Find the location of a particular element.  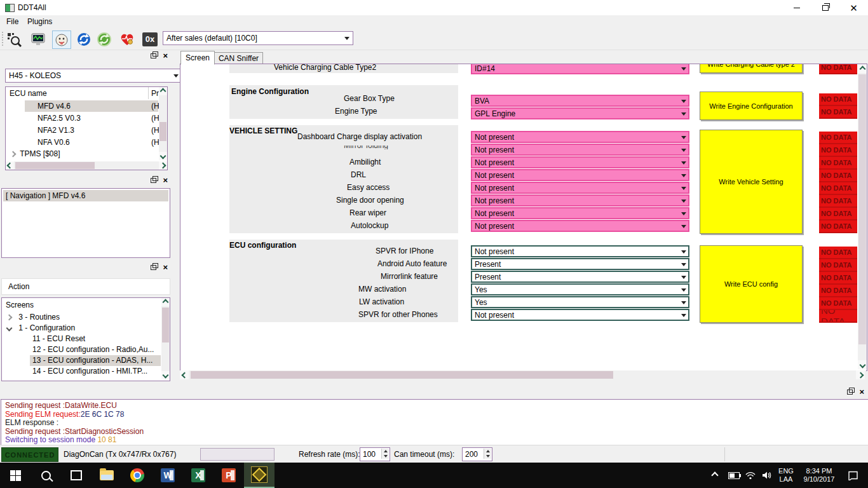

session-profile-select: After sales (default) [10C0] is located at coordinates (258, 38).